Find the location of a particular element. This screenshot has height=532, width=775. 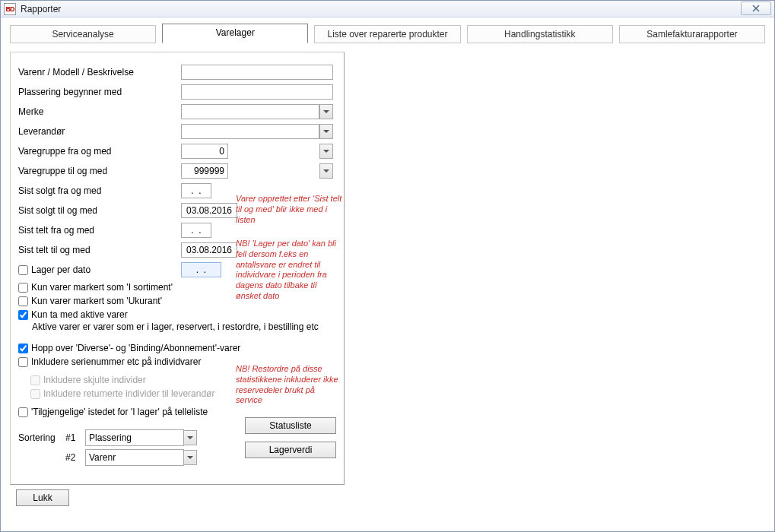

close-icon is located at coordinates (756, 8).